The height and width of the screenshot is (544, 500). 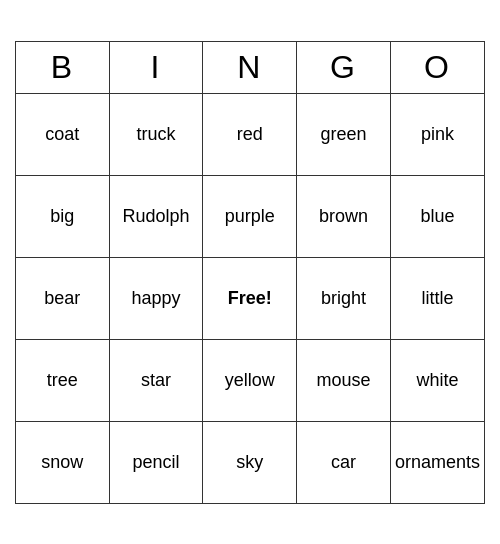 What do you see at coordinates (156, 462) in the screenshot?
I see `cell-r4-c1: pencil` at bounding box center [156, 462].